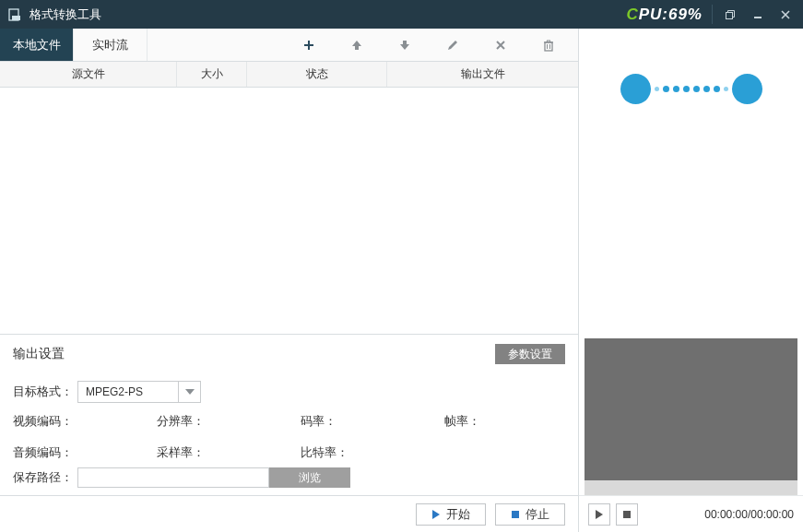 The image size is (803, 532). I want to click on preview-scrollbar, so click(691, 488).